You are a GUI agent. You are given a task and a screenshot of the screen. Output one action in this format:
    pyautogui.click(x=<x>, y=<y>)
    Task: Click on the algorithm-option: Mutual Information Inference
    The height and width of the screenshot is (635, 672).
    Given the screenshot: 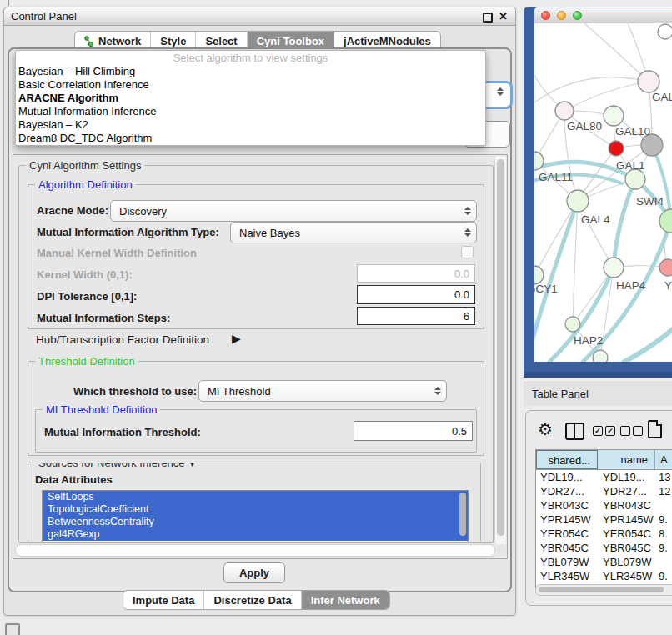 What is the action you would take?
    pyautogui.click(x=250, y=112)
    